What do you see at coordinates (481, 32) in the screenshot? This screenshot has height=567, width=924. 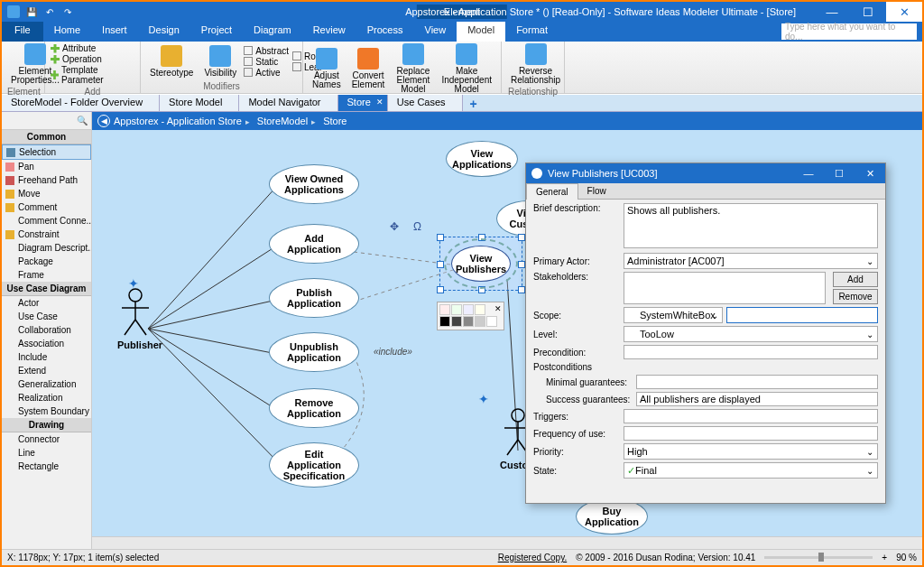 I see `menu-model: Model` at bounding box center [481, 32].